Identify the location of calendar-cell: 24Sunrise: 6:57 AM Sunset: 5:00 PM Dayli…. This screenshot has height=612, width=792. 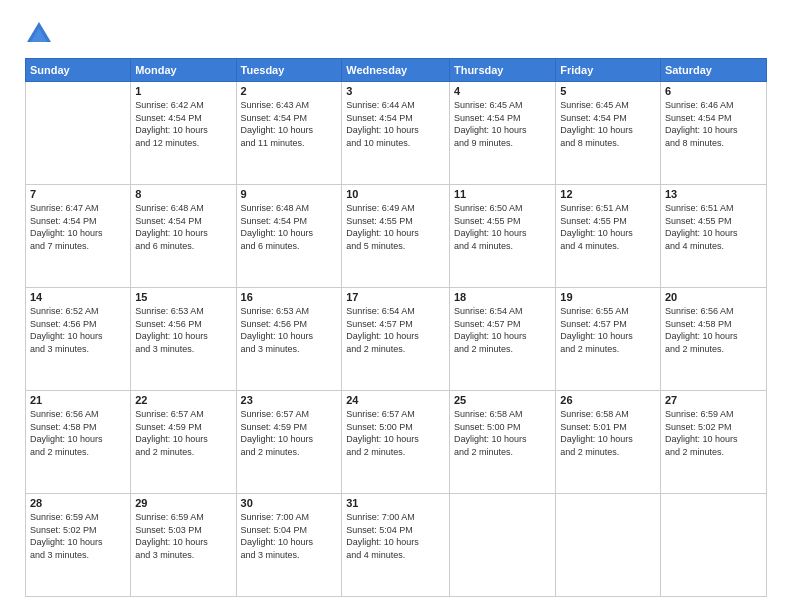
(396, 442).